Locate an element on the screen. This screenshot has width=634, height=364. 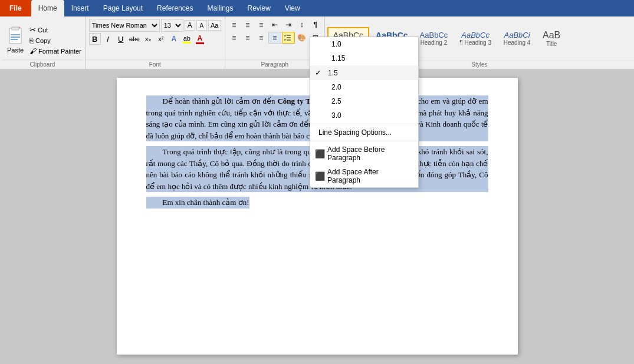
underline-button: U is located at coordinates (121, 39).